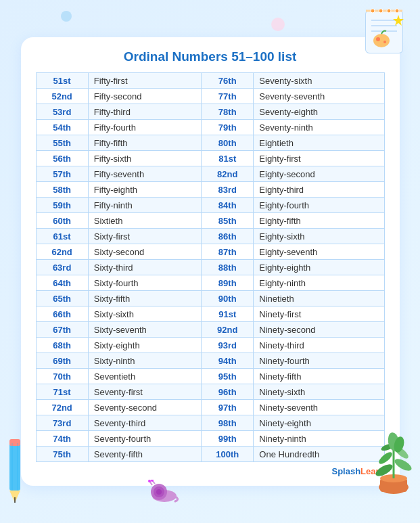 This screenshot has height=523, width=420. I want to click on splashlearn-brand: SplashLearn, so click(210, 471).